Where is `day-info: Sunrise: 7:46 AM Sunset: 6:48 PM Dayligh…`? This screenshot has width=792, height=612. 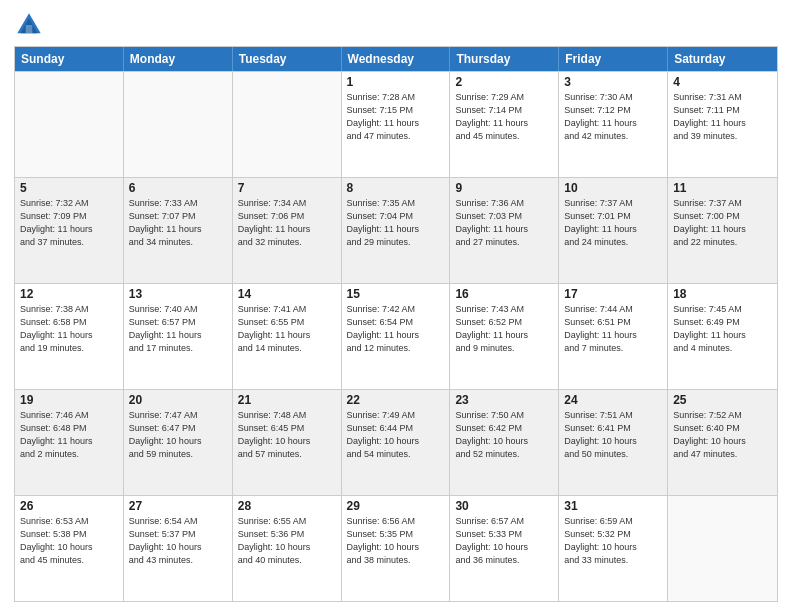 day-info: Sunrise: 7:46 AM Sunset: 6:48 PM Dayligh… is located at coordinates (69, 435).